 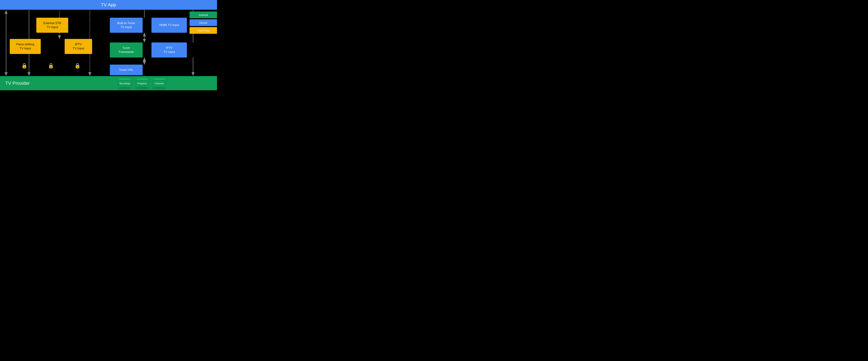 I want to click on tv-provider-bar: TV Provider, so click(x=108, y=83).